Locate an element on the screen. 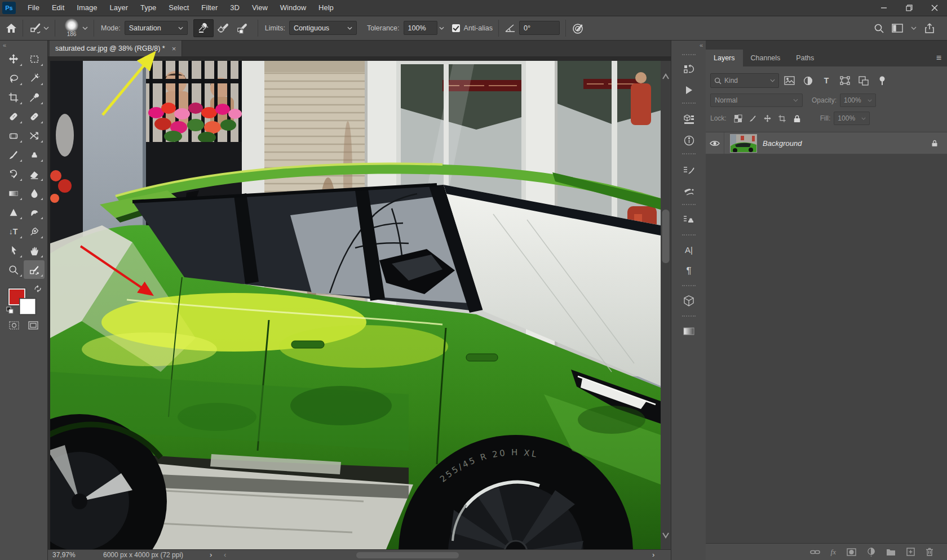 This screenshot has width=947, height=560. sampling-background-swatch-icon is located at coordinates (242, 28).